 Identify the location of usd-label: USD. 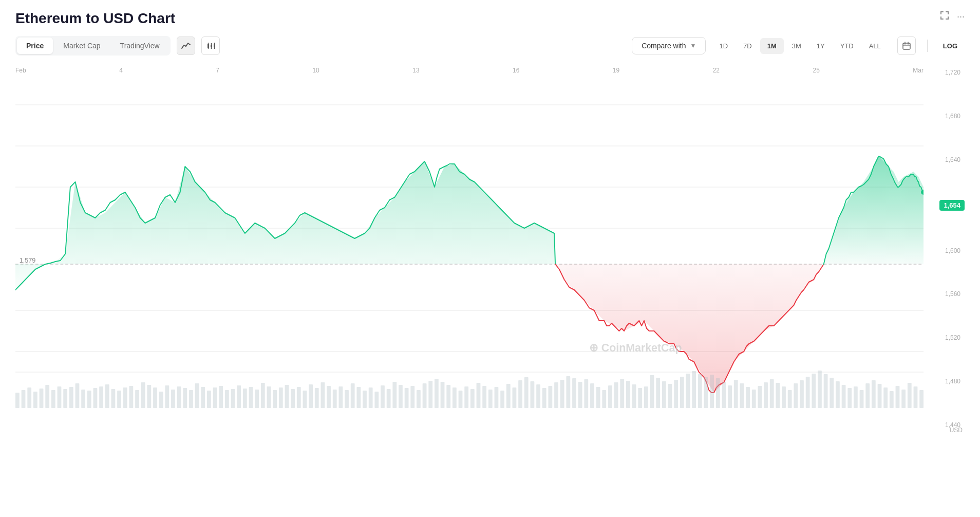
(957, 430).